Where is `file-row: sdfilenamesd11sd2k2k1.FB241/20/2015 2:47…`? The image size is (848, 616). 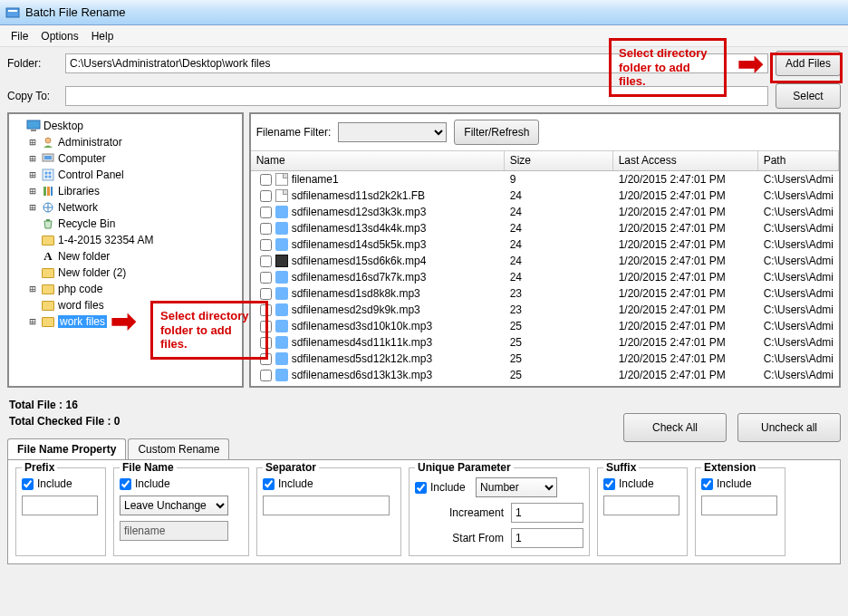
file-row: sdfilenamesd11sd2k2k1.FB241/20/2015 2:47… is located at coordinates (545, 196).